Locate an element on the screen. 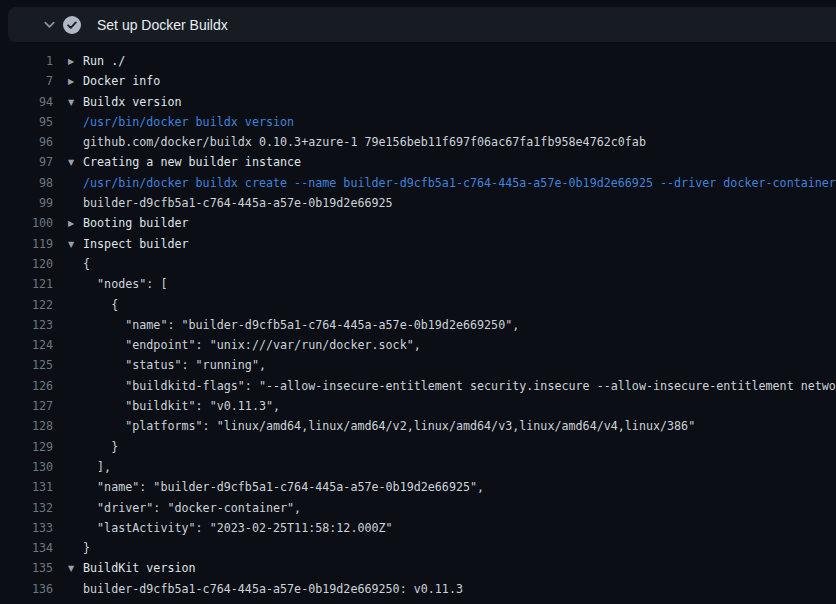 This screenshot has height=604, width=836. log-command-text: /usr/bin/docker buildx create --name bui… is located at coordinates (460, 183).